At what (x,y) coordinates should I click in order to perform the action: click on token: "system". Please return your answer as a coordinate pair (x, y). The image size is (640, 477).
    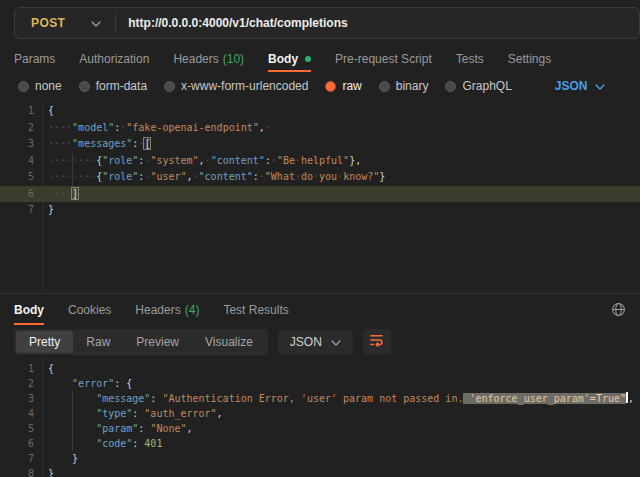
    Looking at the image, I should click on (174, 160).